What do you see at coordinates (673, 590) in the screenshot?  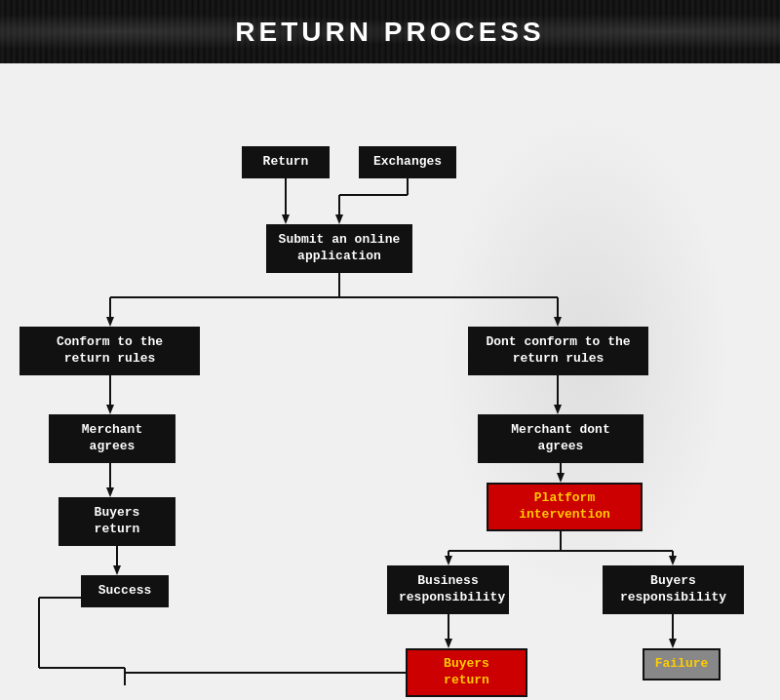 I see `box-buyers-responsibility: Buyers responsibility` at bounding box center [673, 590].